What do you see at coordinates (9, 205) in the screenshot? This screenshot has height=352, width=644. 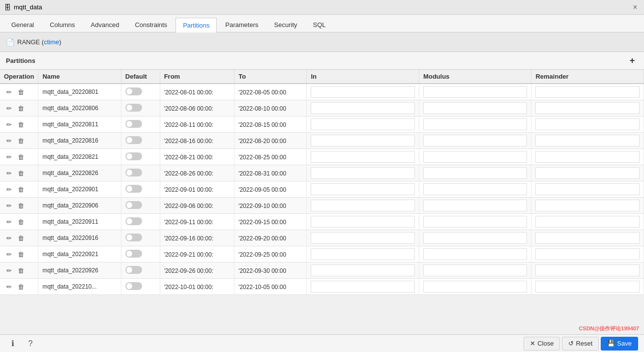 I see `edit-button-7: ✏` at bounding box center [9, 205].